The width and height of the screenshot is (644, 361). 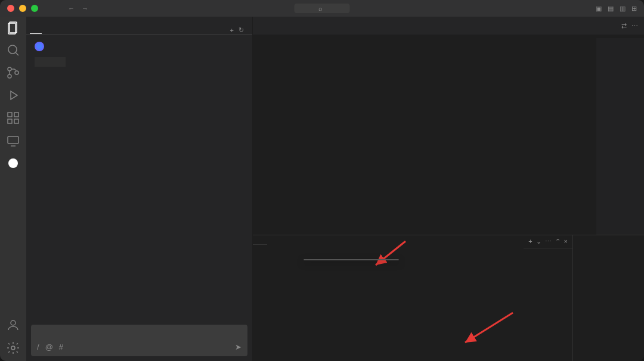 What do you see at coordinates (13, 27) in the screenshot?
I see `explorer-icon` at bounding box center [13, 27].